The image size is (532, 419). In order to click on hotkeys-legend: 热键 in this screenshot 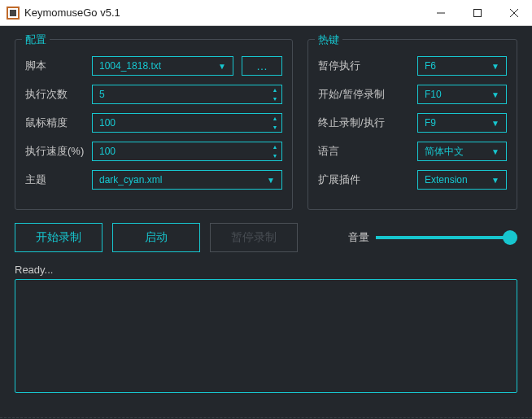, I will do `click(329, 40)`.